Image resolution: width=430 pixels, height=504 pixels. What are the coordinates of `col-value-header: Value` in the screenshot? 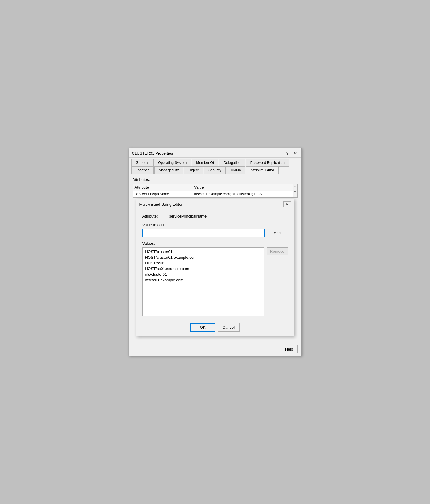 It's located at (243, 187).